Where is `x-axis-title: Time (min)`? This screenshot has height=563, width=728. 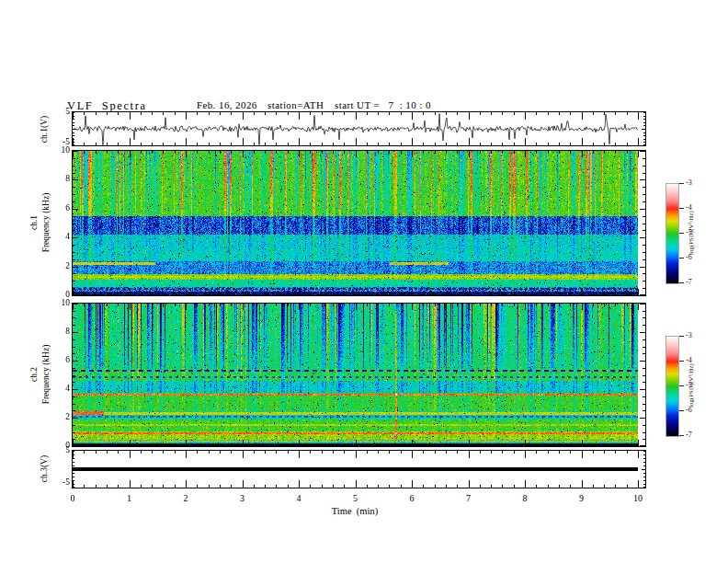
x-axis-title: Time (min) is located at coordinates (355, 511).